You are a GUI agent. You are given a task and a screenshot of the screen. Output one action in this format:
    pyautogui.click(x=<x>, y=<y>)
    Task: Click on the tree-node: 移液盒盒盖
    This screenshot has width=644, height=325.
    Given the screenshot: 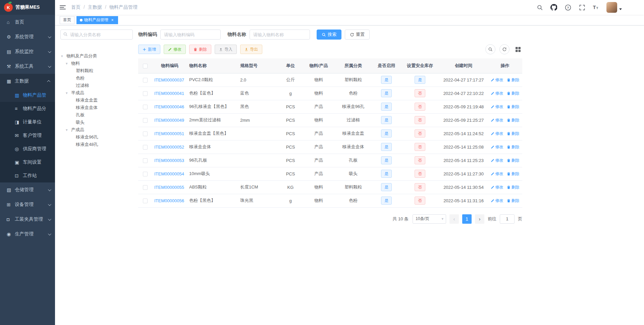 What is the action you would take?
    pyautogui.click(x=97, y=100)
    